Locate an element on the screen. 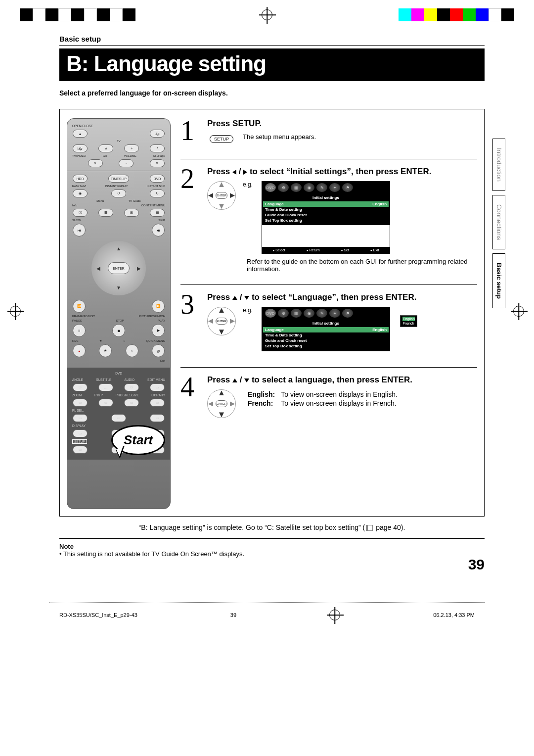 The width and height of the screenshot is (534, 756). enter-ring-icon: ▲▼◀▶ ENTER is located at coordinates (119, 268).